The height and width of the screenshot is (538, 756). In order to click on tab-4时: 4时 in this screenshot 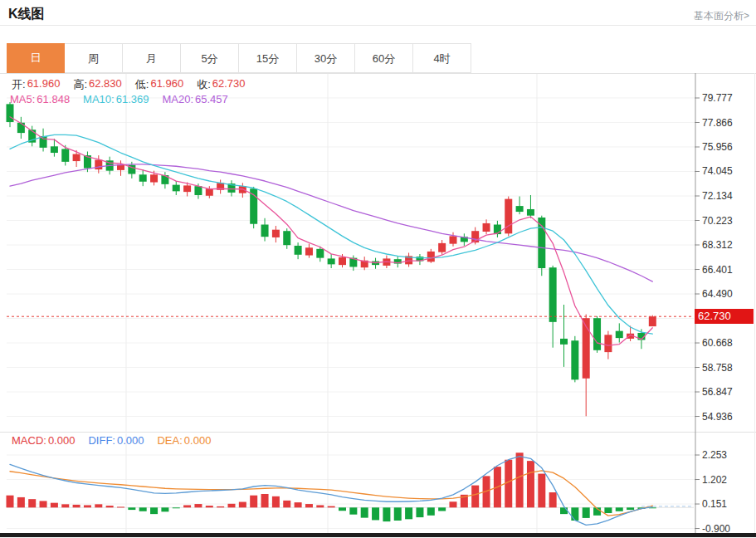, I will do `click(442, 58)`.